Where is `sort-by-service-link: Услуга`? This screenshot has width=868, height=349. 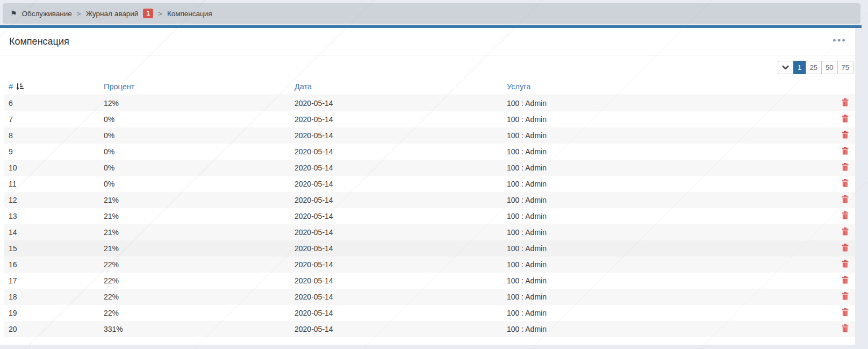 sort-by-service-link: Услуга is located at coordinates (519, 87).